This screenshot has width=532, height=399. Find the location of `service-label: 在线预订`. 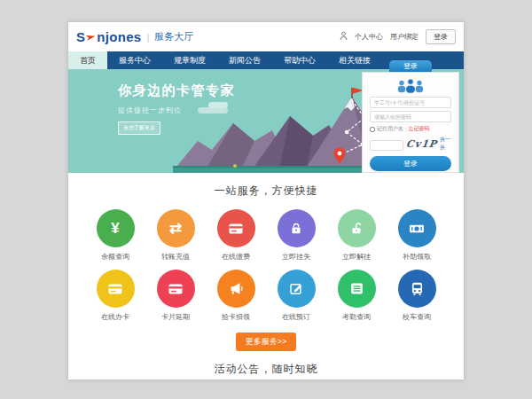

service-label: 在线预订 is located at coordinates (296, 317).